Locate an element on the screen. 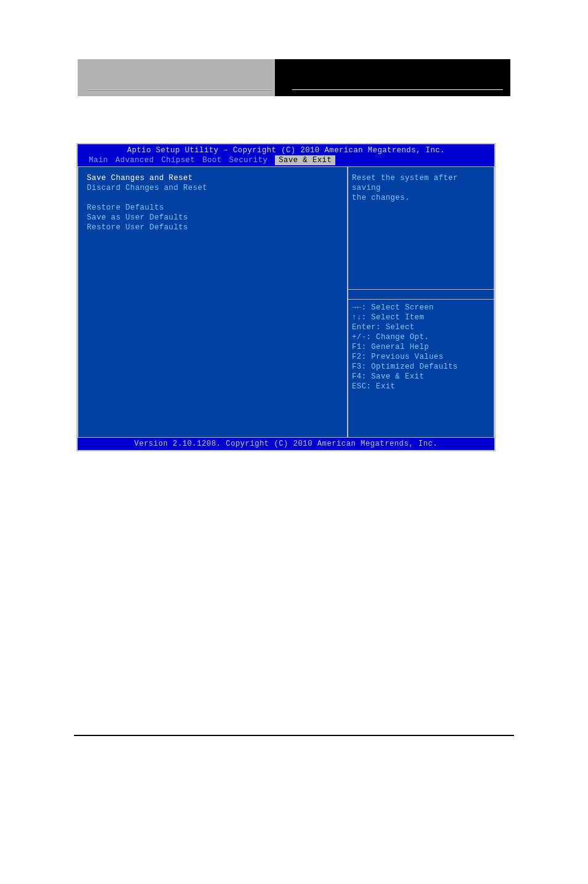 This screenshot has height=884, width=588. legend-f2: F2: Previous Values is located at coordinates (420, 357).